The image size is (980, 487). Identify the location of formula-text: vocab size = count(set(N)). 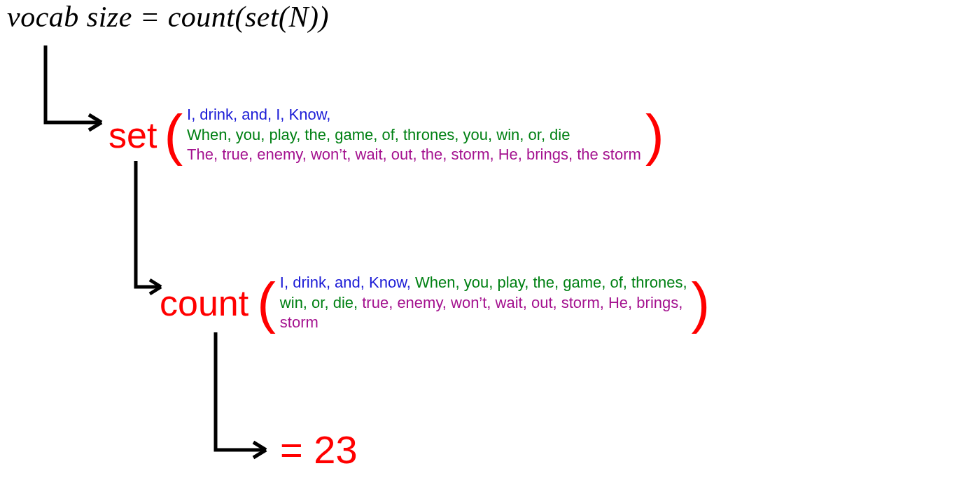
(168, 17).